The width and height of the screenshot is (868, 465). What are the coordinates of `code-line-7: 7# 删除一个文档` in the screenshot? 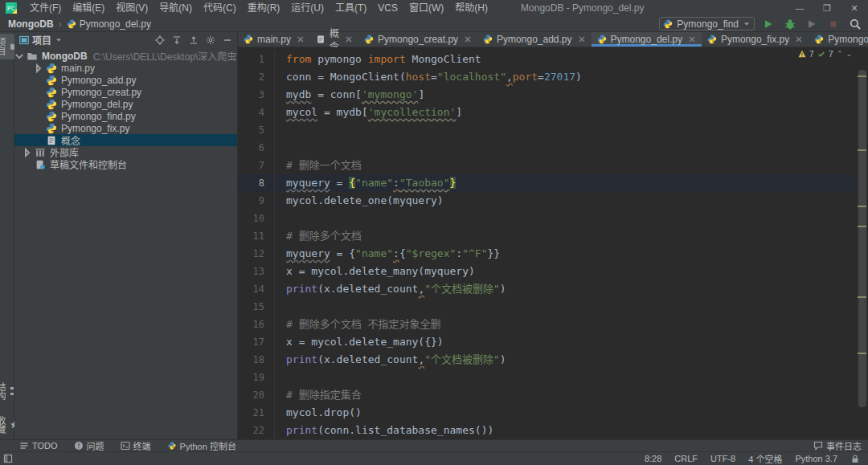 It's located at (547, 165).